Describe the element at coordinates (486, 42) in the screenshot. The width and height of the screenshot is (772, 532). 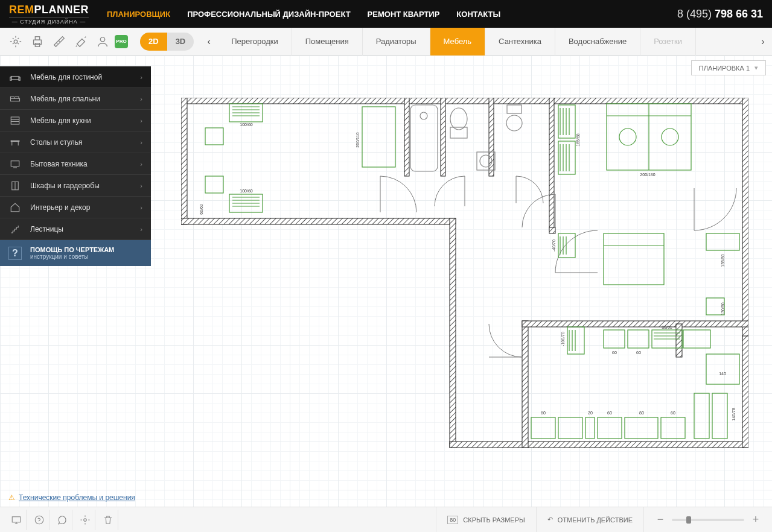
I see `category-tabs: Перегородки Помещения Радиаторы Мебель С…` at that location.